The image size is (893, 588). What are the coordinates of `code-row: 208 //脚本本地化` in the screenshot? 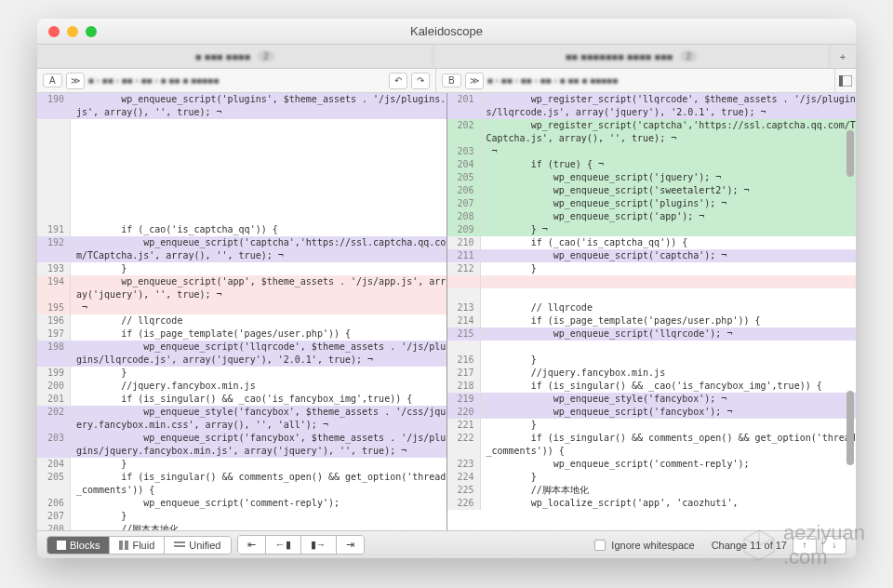 It's located at (242, 527).